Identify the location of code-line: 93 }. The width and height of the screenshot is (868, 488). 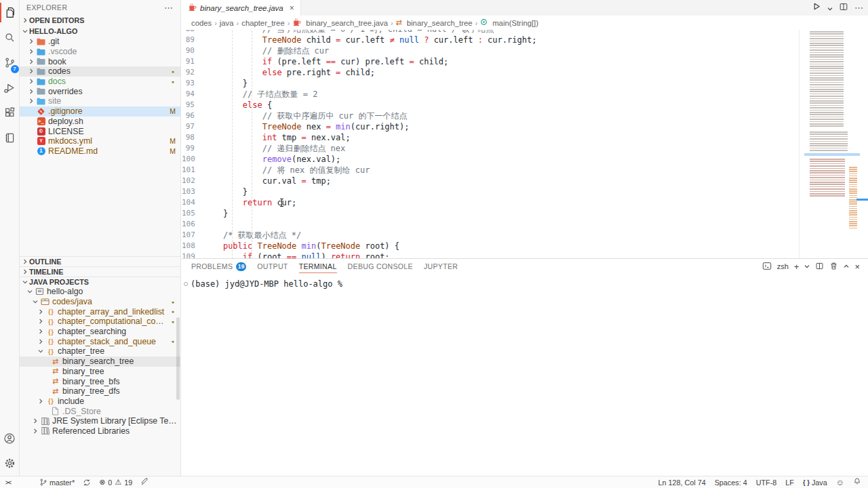
(490, 83).